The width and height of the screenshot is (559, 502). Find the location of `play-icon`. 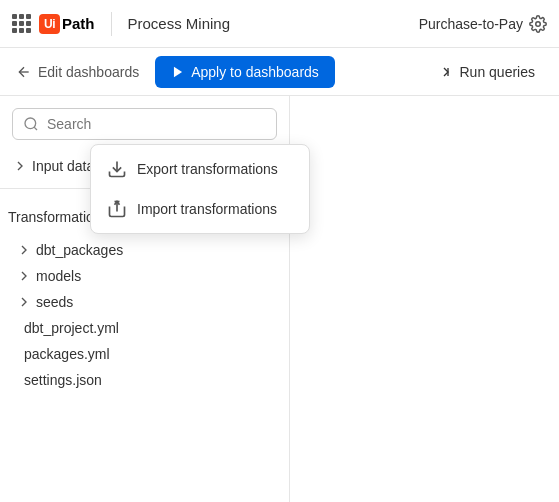

play-icon is located at coordinates (178, 72).